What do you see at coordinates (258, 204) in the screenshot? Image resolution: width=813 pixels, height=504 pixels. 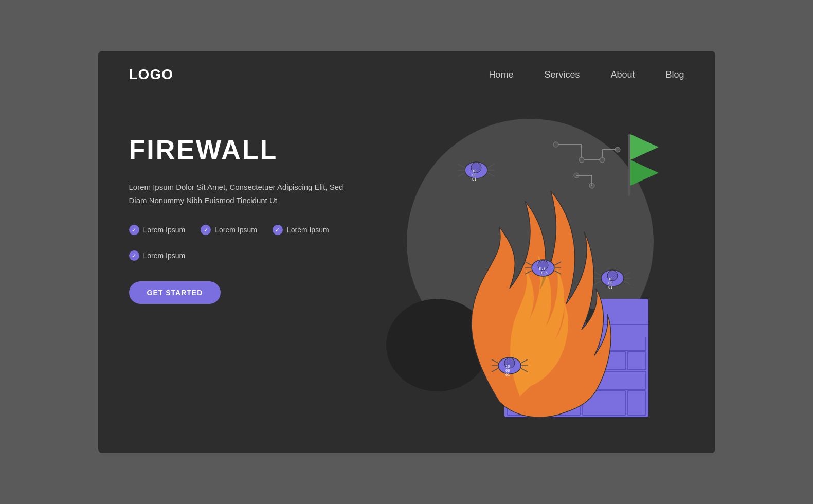 I see `left-content: FIREWALL Lorem Ipsum Dolor Sit Amet, Con…` at bounding box center [258, 204].